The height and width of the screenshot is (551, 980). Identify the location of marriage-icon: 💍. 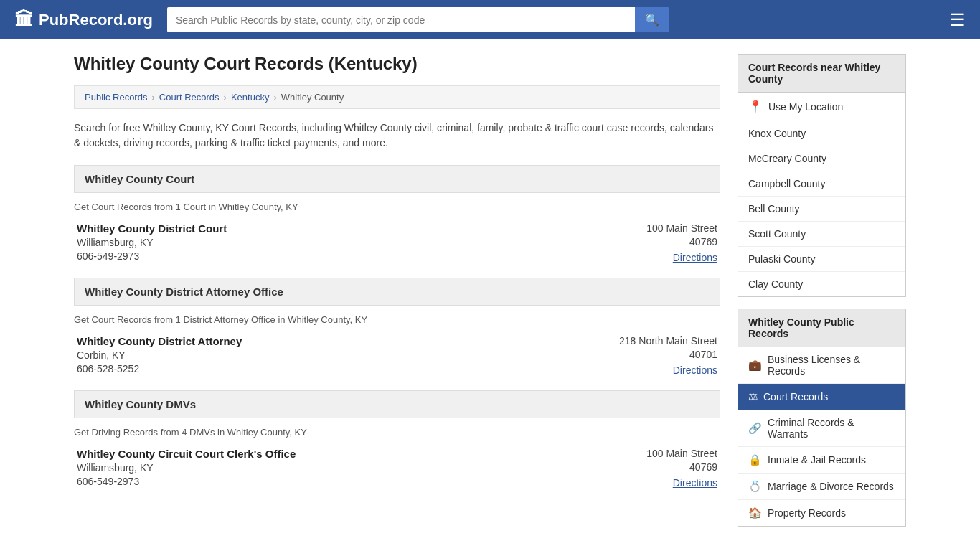
(755, 486).